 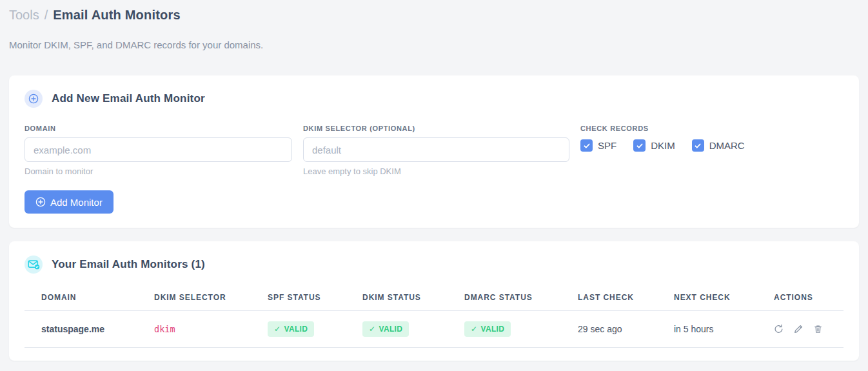 What do you see at coordinates (434, 150) in the screenshot?
I see `add-monitor-form: DOMAIN Domain to monitor DKIM SELECTOR (…` at bounding box center [434, 150].